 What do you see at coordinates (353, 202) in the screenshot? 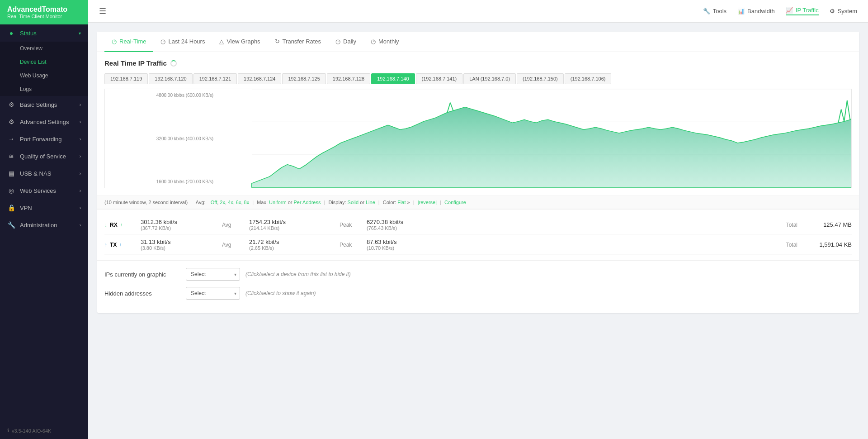
I see `display-solid: Solid` at bounding box center [353, 202].